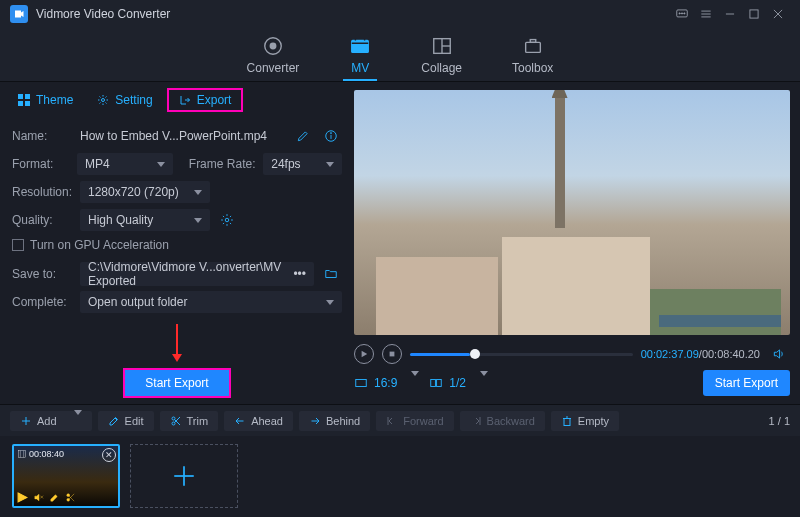 Image resolution: width=800 pixels, height=517 pixels. I want to click on backward-button: Backward, so click(502, 421).